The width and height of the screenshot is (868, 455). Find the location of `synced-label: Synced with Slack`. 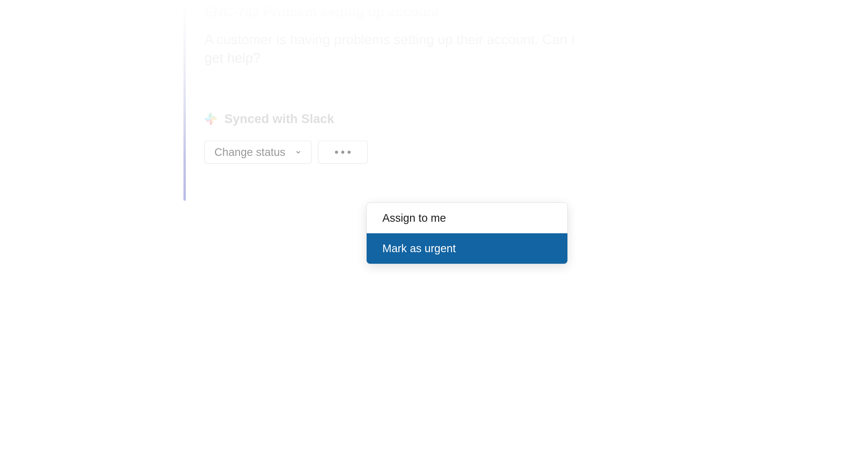

synced-label: Synced with Slack is located at coordinates (279, 119).